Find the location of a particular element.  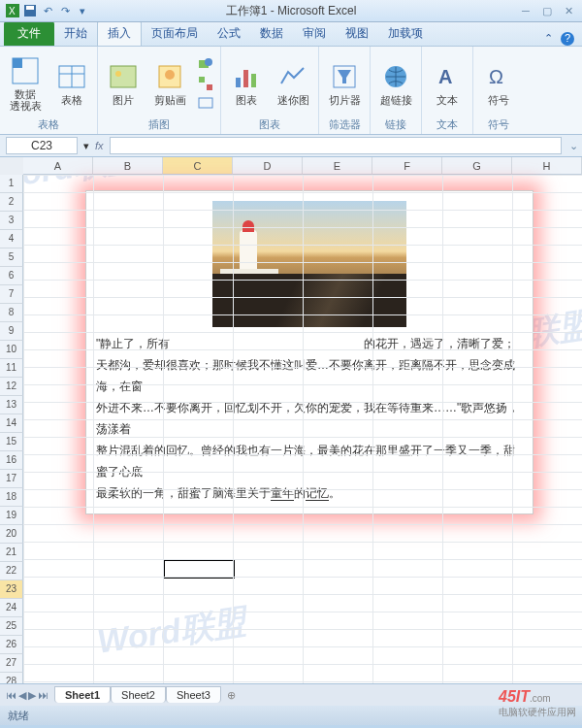

symbol-button: Ω符号 is located at coordinates (499, 83).